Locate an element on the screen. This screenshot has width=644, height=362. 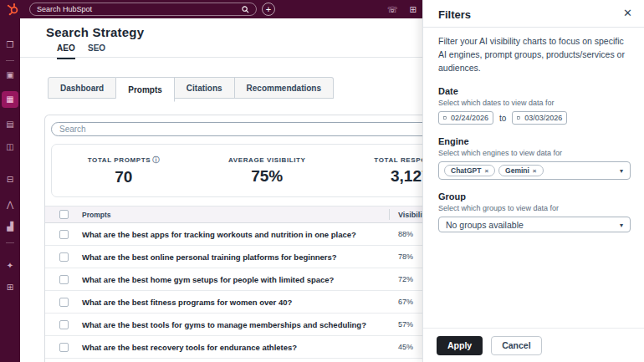
copilot-icon: ✦ is located at coordinates (10, 266).